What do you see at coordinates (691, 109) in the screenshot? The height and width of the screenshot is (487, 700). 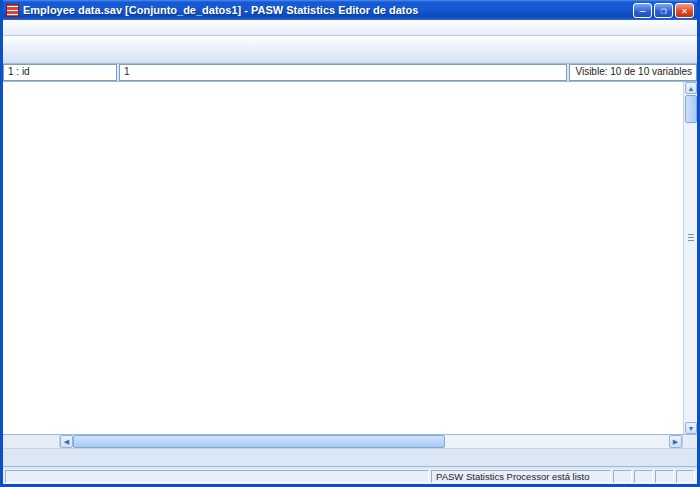 I see `vertical-scrollbar-thumb` at bounding box center [691, 109].